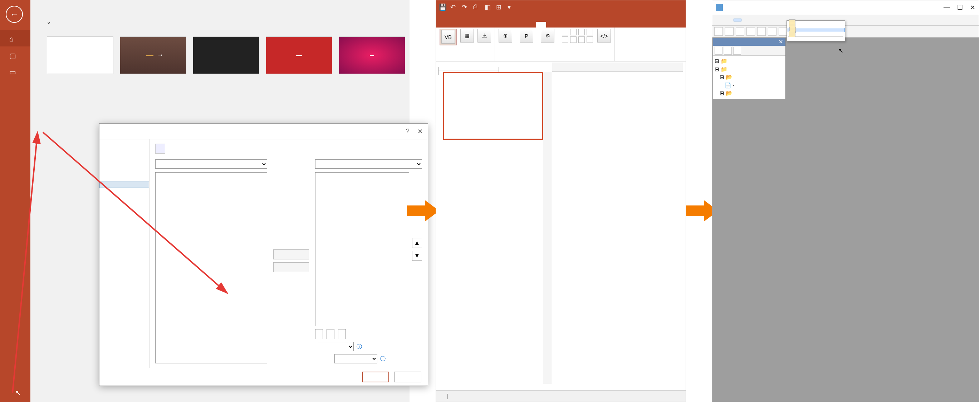  Describe the element at coordinates (336, 347) in the screenshot. I see `reset-combo` at that location.